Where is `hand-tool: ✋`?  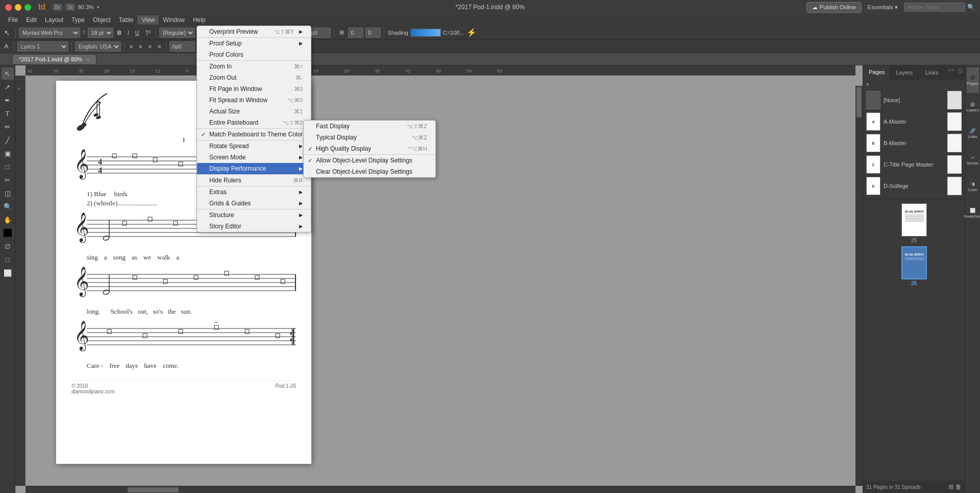
hand-tool: ✋ is located at coordinates (8, 220).